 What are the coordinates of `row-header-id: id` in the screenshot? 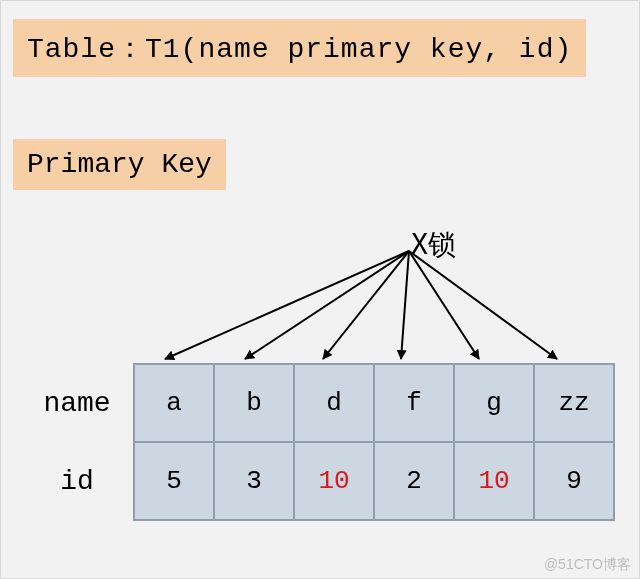 It's located at (78, 481).